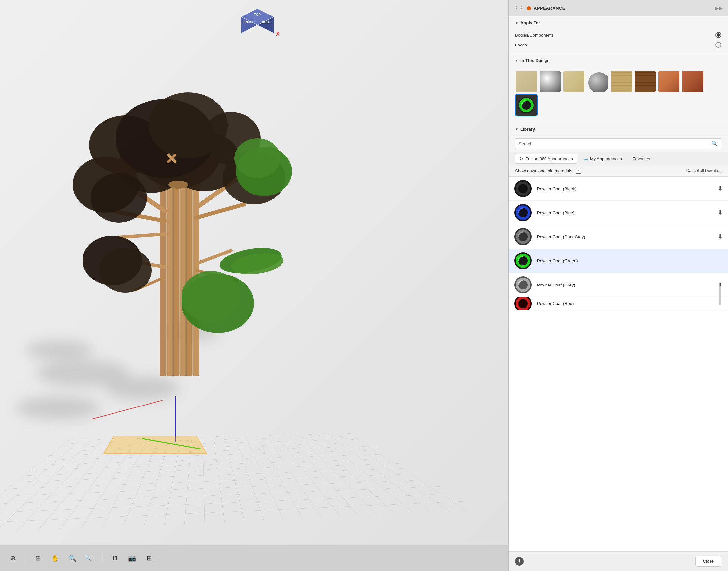  What do you see at coordinates (625, 285) in the screenshot?
I see `material-name-grey: Powder Coat (Grey)` at bounding box center [625, 285].